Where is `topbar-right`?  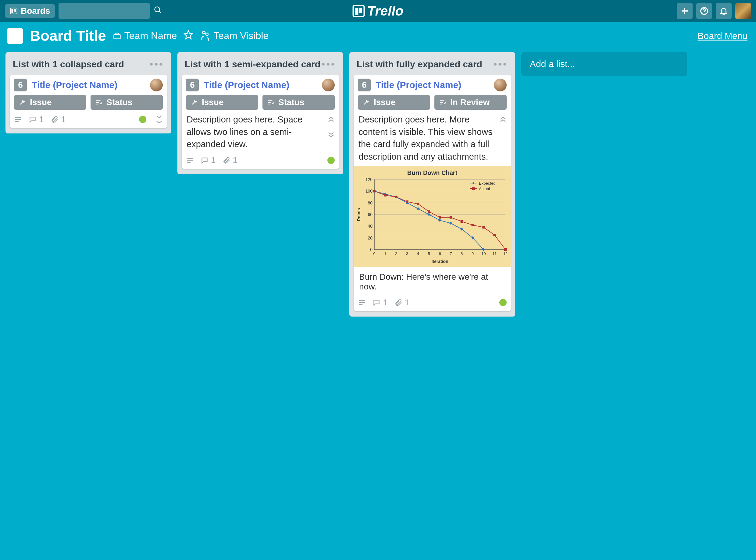 topbar-right is located at coordinates (714, 11).